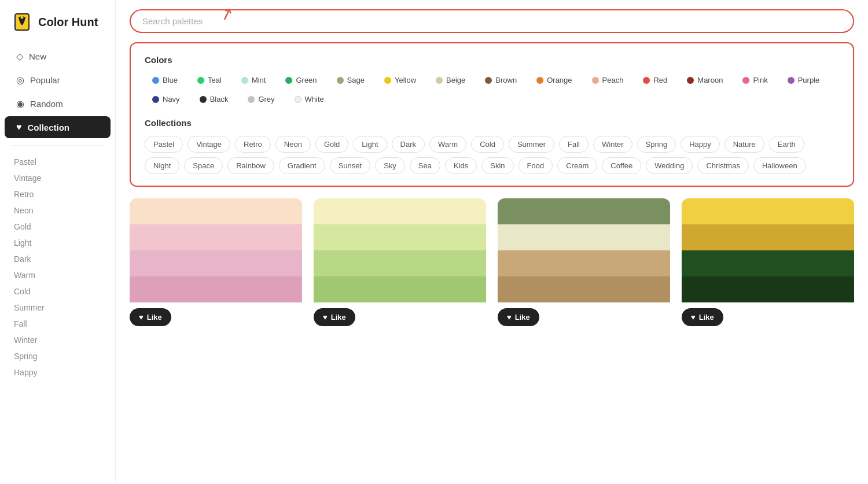 The height and width of the screenshot is (484, 868). What do you see at coordinates (315, 99) in the screenshot?
I see `white-label: White` at bounding box center [315, 99].